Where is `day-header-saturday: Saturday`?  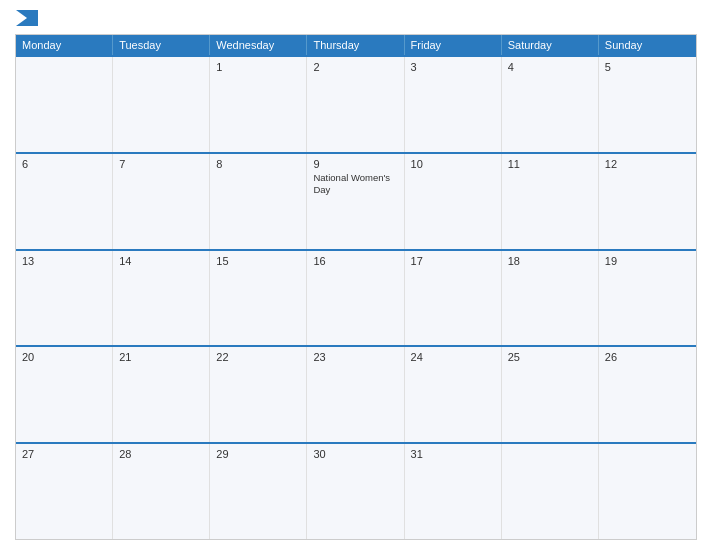
day-header-saturday: Saturday is located at coordinates (550, 45).